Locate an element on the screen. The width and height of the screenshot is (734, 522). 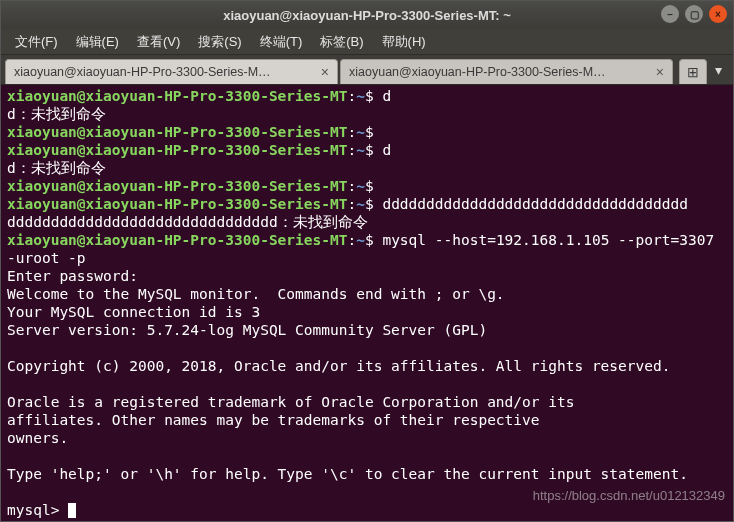
menu-edit: 编辑(E) is located at coordinates (98, 42).